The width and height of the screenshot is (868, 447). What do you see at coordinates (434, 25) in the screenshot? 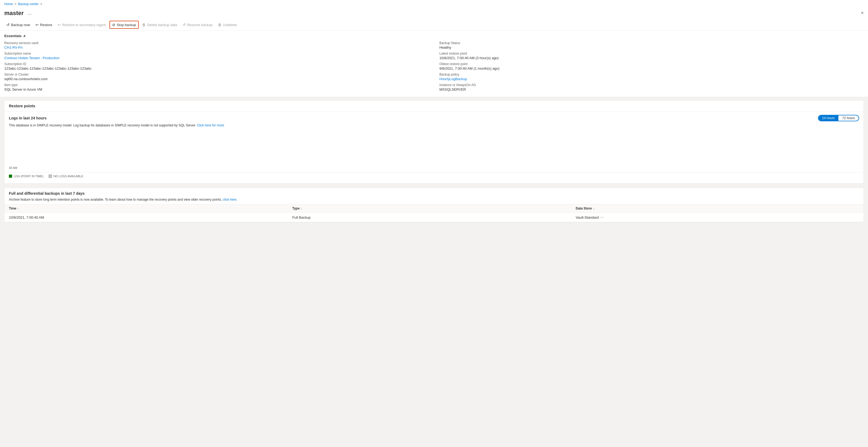
I see `toolbar: ↺ Backup now ↩ Restore ↩ Restore to seco…` at bounding box center [434, 25].